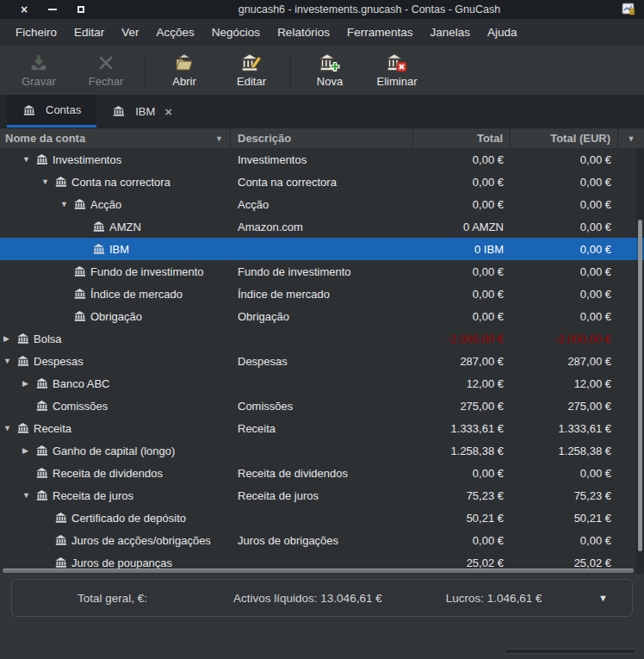 This screenshot has width=644, height=659. I want to click on menubar-item: Editar, so click(90, 32).